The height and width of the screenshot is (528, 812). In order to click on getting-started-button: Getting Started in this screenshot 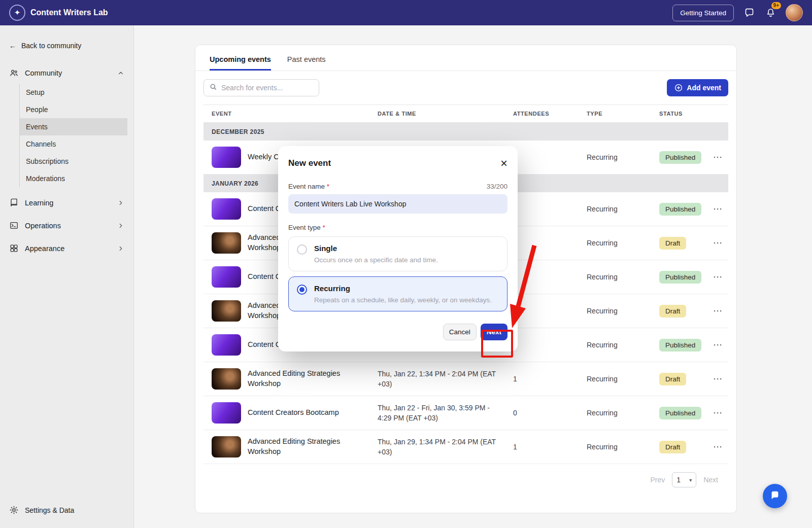, I will do `click(703, 13)`.